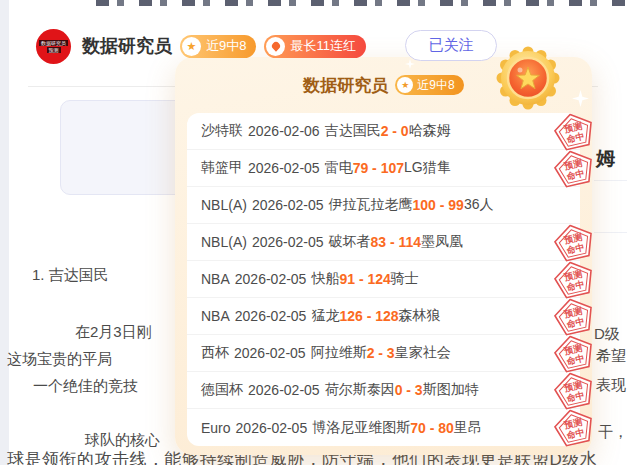  What do you see at coordinates (226, 46) in the screenshot?
I see `recent-record-label: 近9中8` at bounding box center [226, 46].